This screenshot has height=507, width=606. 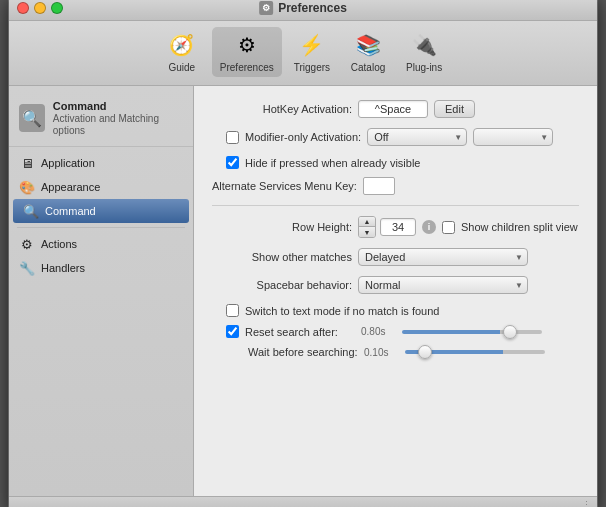 What do you see at coordinates (40, 8) in the screenshot?
I see `traffic-lights` at bounding box center [40, 8].